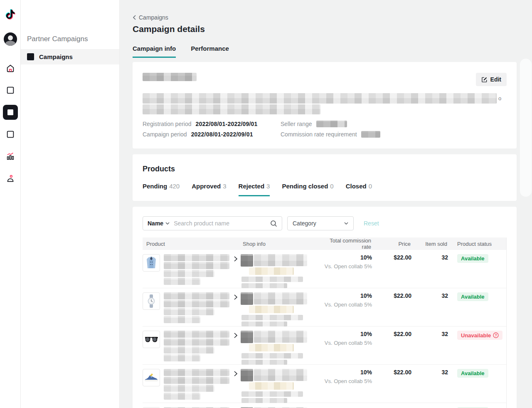 This screenshot has width=532, height=408. Describe the element at coordinates (325, 169) in the screenshot. I see `products-title: Products` at that location.